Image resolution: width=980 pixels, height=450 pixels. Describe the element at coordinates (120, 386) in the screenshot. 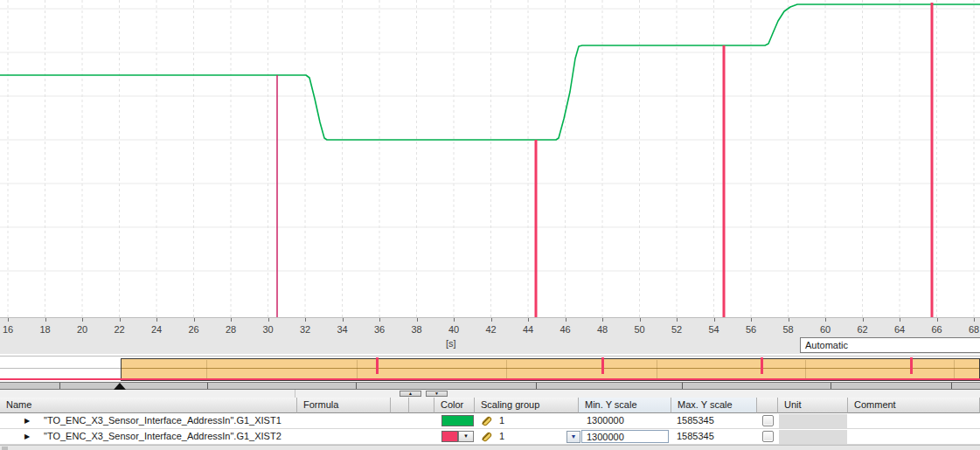

I see `selection-start-marker` at that location.